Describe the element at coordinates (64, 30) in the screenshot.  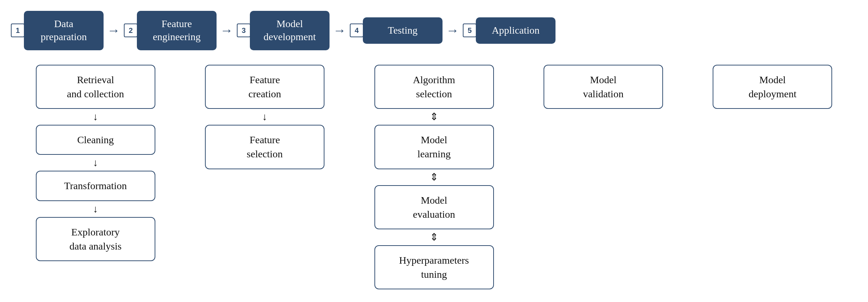
I see `step-box-1: Data preparation` at that location.